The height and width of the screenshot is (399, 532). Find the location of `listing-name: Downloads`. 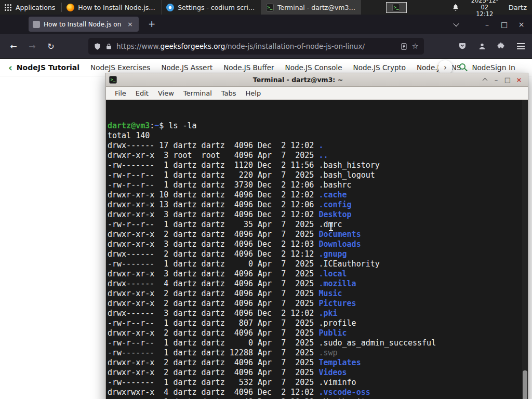

listing-name: Downloads is located at coordinates (340, 244).